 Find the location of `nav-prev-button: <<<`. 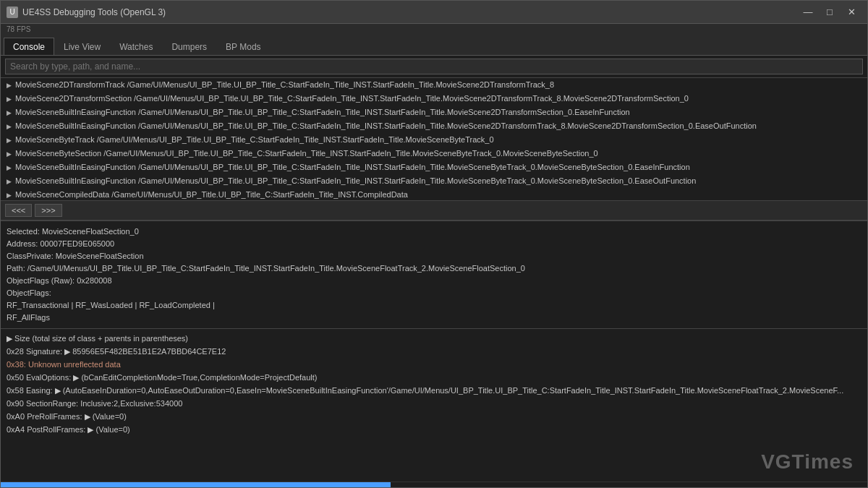

nav-prev-button: <<< is located at coordinates (19, 210).